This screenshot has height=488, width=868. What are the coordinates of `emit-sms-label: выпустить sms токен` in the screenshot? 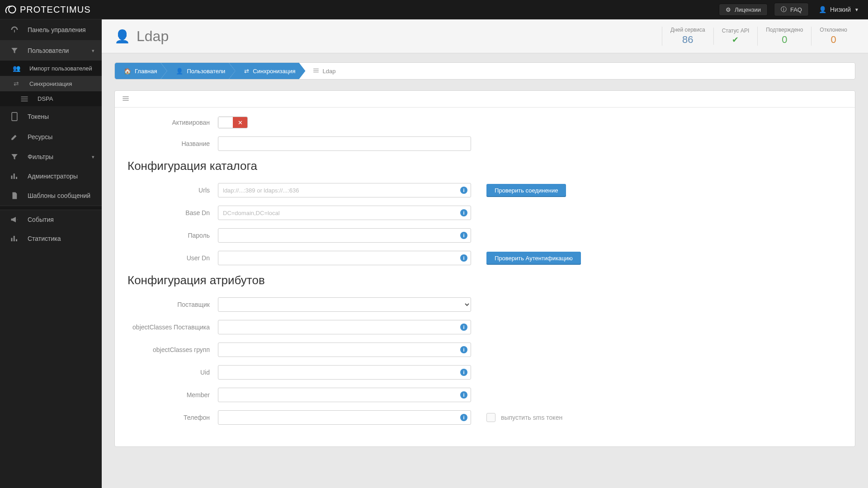 It's located at (532, 418).